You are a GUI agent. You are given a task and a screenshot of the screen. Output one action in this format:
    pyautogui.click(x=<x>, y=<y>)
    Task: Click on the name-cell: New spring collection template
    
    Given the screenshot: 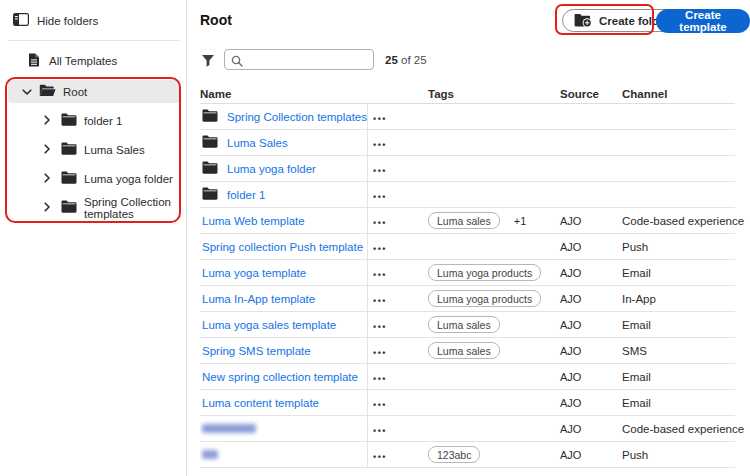 What is the action you would take?
    pyautogui.click(x=284, y=376)
    